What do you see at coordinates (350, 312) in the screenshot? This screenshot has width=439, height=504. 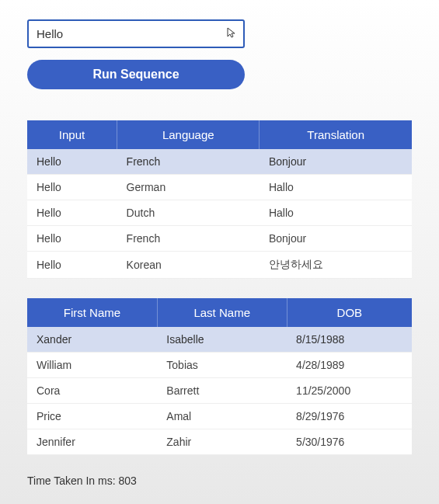 I see `header-dob: DOB` at bounding box center [350, 312].